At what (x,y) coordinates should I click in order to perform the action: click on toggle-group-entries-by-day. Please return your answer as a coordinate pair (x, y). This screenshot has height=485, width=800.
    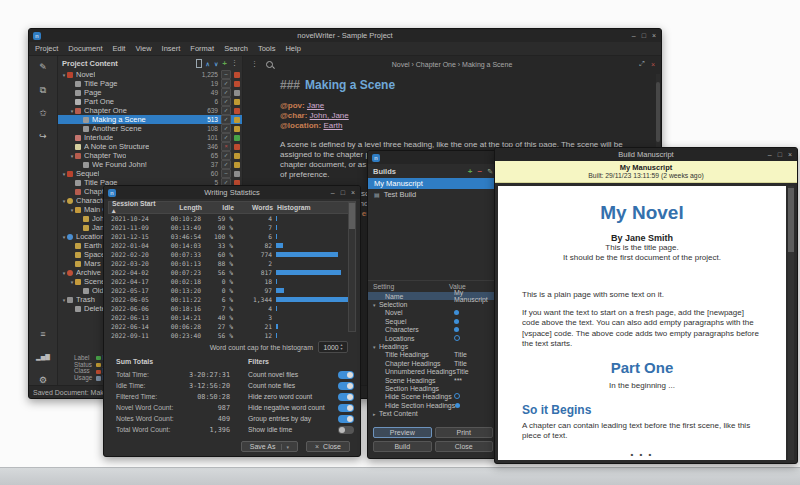
    Looking at the image, I should click on (346, 419).